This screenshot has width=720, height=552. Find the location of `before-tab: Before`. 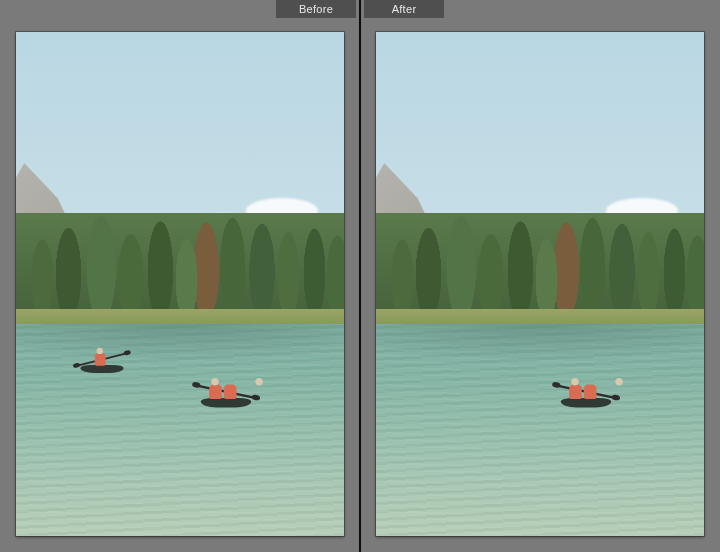

before-tab: Before is located at coordinates (316, 9).